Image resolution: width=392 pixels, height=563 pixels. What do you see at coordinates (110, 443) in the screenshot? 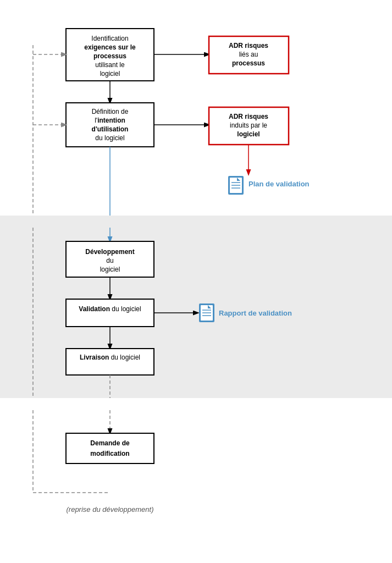
I see `svg-text: Demande de` at bounding box center [110, 443].